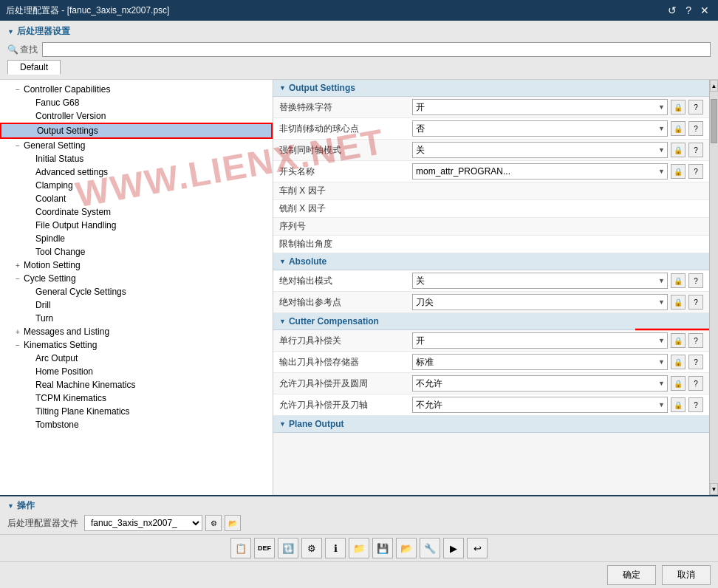 The height and width of the screenshot is (588, 718). I want to click on toolbar-btn-copy: 📋, so click(241, 548).